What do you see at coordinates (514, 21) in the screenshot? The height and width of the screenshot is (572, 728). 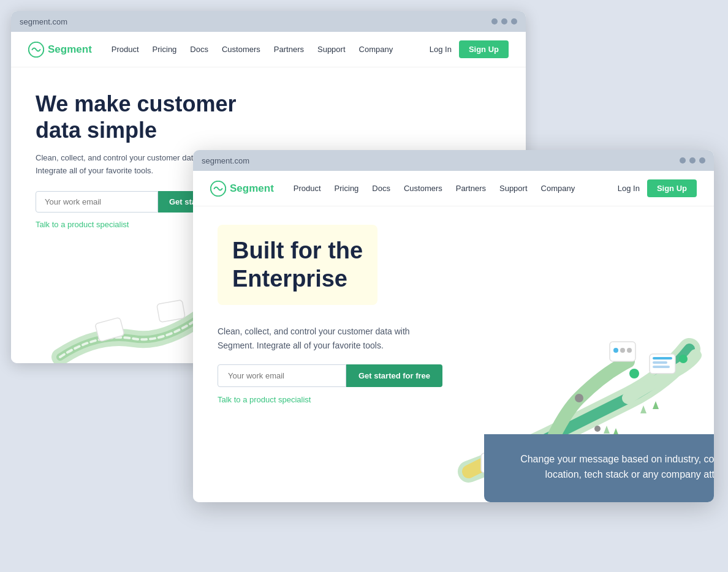 I see `dot3` at bounding box center [514, 21].